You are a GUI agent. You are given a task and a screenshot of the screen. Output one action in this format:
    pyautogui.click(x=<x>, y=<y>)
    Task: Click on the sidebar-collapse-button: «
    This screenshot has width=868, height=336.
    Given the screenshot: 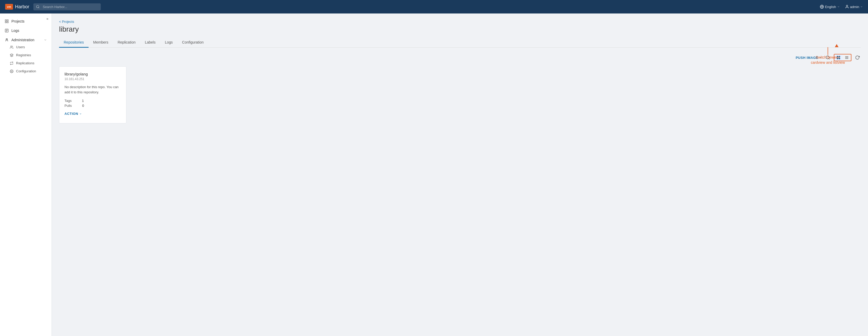 What is the action you would take?
    pyautogui.click(x=47, y=19)
    